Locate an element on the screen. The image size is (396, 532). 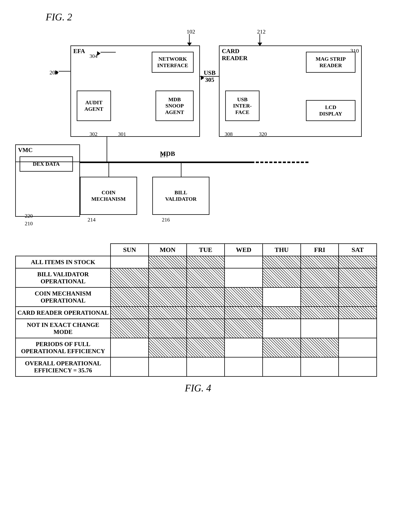
table-row-label: NOT IN EXACT CHANGE MODE is located at coordinates (63, 329).